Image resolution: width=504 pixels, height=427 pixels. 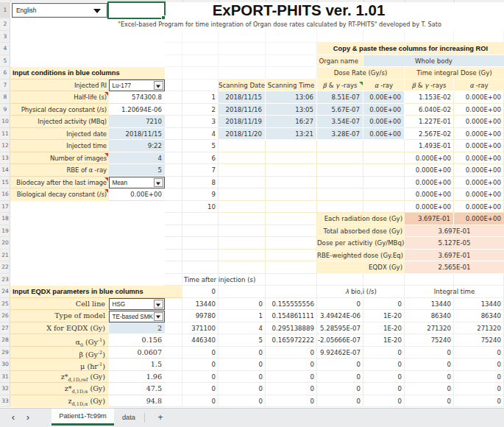 I want to click on injected-ri-dropdown-value: Lu-177, so click(x=122, y=85).